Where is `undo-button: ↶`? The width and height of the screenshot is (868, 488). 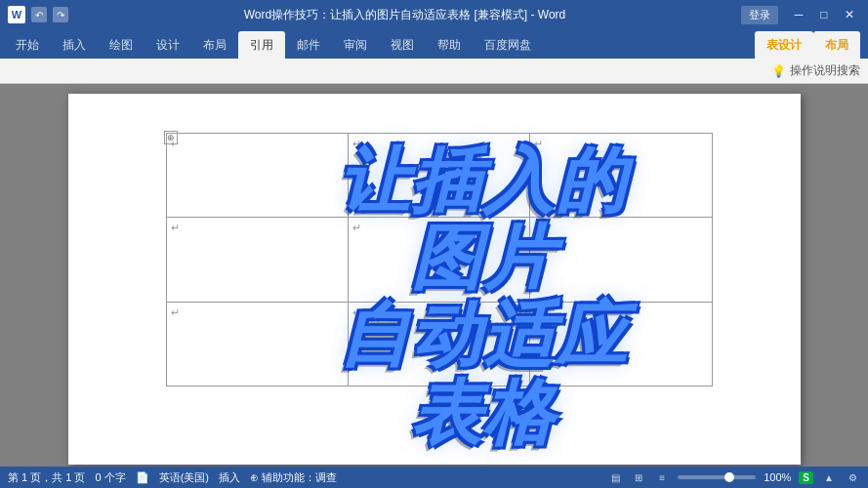 undo-button: ↶ is located at coordinates (39, 15).